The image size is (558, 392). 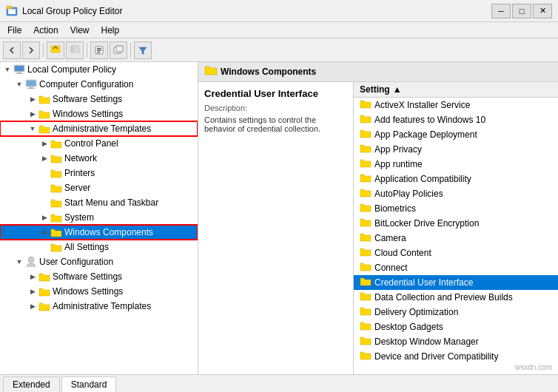 What do you see at coordinates (87, 114) in the screenshot?
I see `windows-settings-label: Windows Settings` at bounding box center [87, 114].